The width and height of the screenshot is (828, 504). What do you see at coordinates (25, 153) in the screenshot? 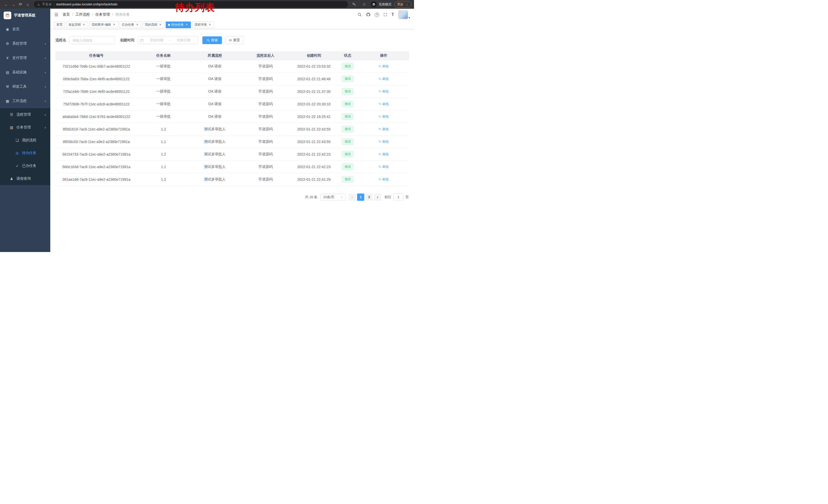
I see `sidebar-item-todo-task: ◎ 待办任务` at bounding box center [25, 153].